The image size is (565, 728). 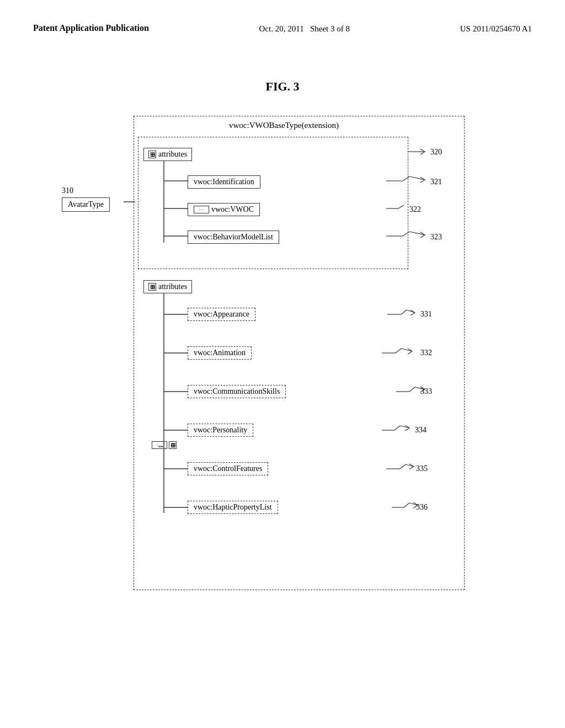 I want to click on label-336: 336, so click(x=422, y=507).